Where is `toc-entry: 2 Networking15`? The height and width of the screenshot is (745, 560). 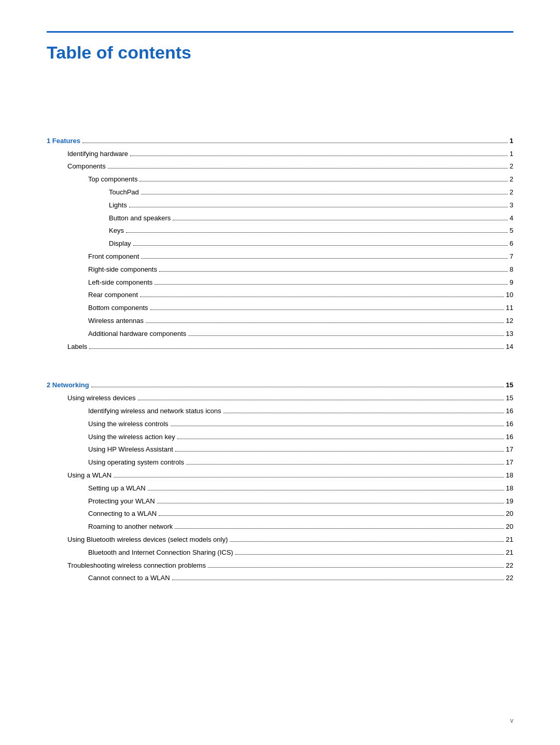 toc-entry: 2 Networking15 is located at coordinates (280, 386).